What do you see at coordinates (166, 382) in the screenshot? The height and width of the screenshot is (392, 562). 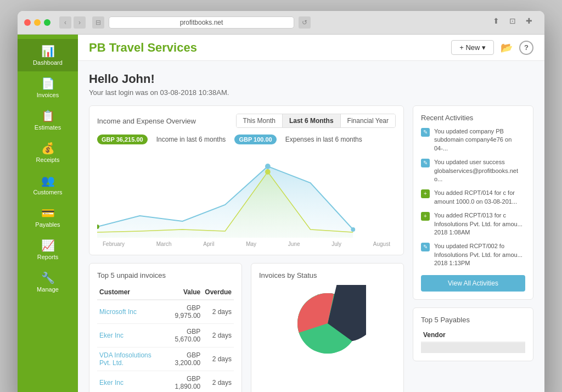 I see `table-row: Eker Inc GBP 1,890.00 2 days` at bounding box center [166, 382].